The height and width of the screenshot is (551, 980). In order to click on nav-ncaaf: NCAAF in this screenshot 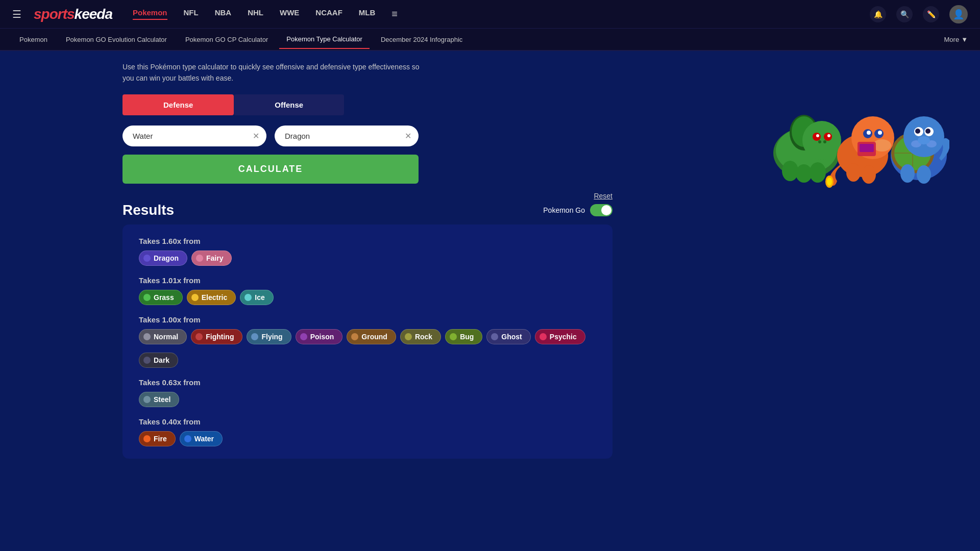, I will do `click(329, 14)`.